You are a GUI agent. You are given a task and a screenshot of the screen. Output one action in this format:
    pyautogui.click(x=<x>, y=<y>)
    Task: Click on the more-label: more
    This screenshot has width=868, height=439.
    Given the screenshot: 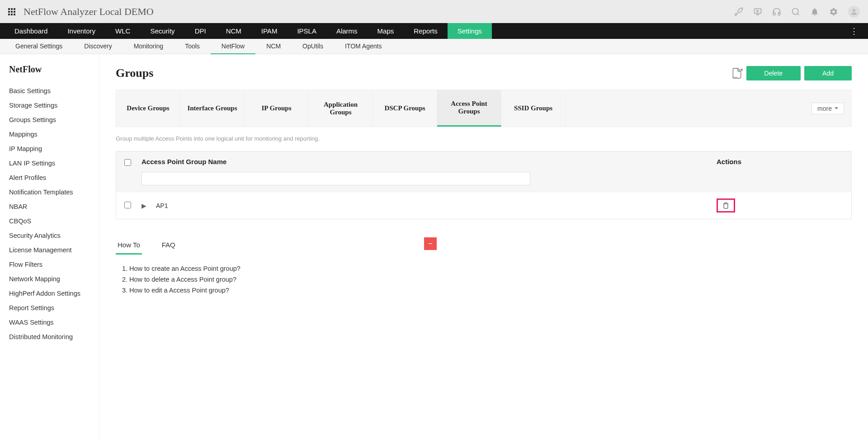 What is the action you would take?
    pyautogui.click(x=825, y=109)
    